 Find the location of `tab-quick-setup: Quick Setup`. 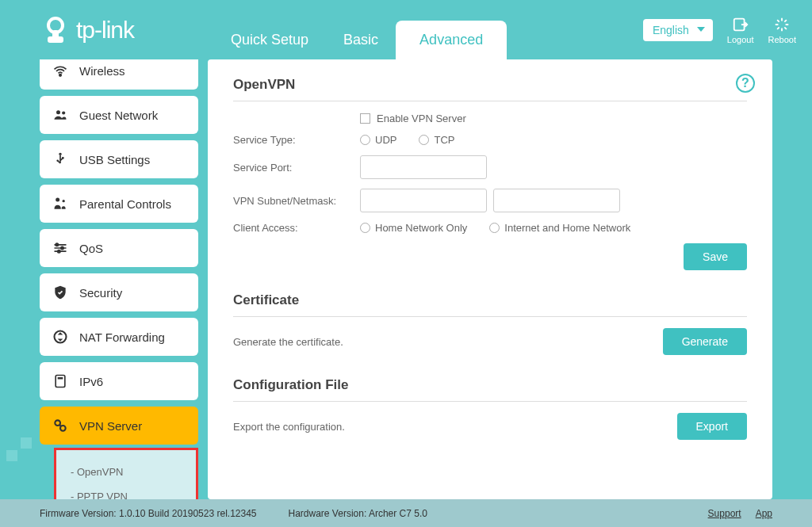

tab-quick-setup: Quick Setup is located at coordinates (270, 40).